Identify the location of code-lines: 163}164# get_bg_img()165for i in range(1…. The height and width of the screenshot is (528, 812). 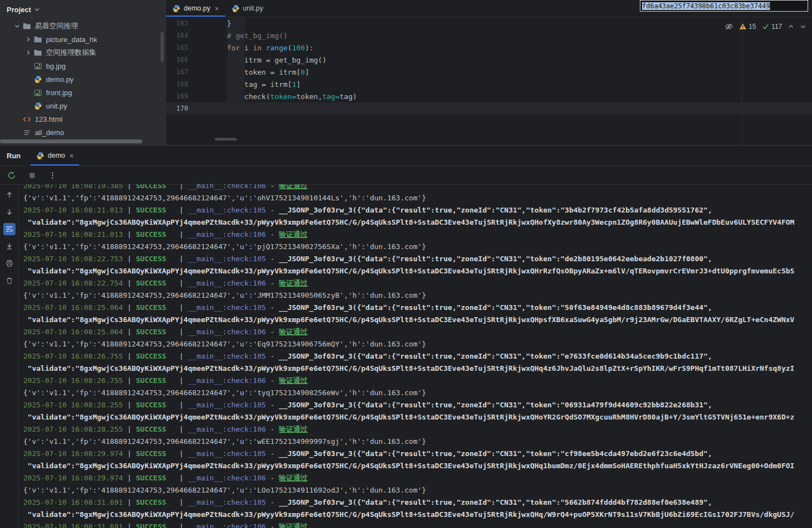
(489, 66).